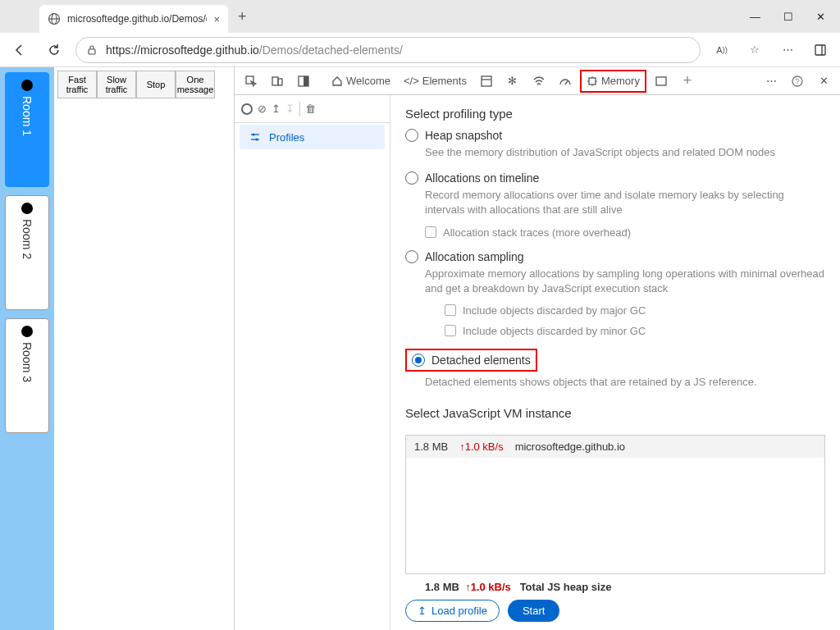 Image resolution: width=840 pixels, height=630 pixels. I want to click on heap-stats: 1.8 MB ↑1.0 kB/s Total JS heap size, so click(615, 587).